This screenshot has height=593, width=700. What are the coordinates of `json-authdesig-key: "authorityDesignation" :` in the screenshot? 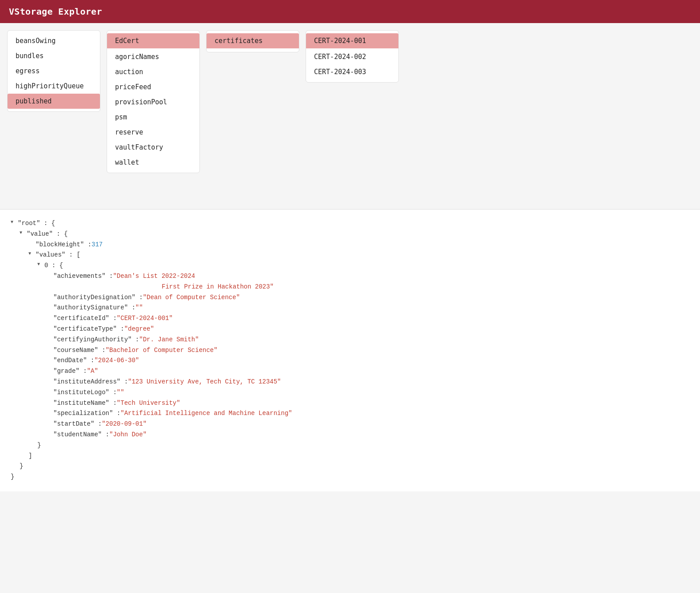 It's located at (98, 298).